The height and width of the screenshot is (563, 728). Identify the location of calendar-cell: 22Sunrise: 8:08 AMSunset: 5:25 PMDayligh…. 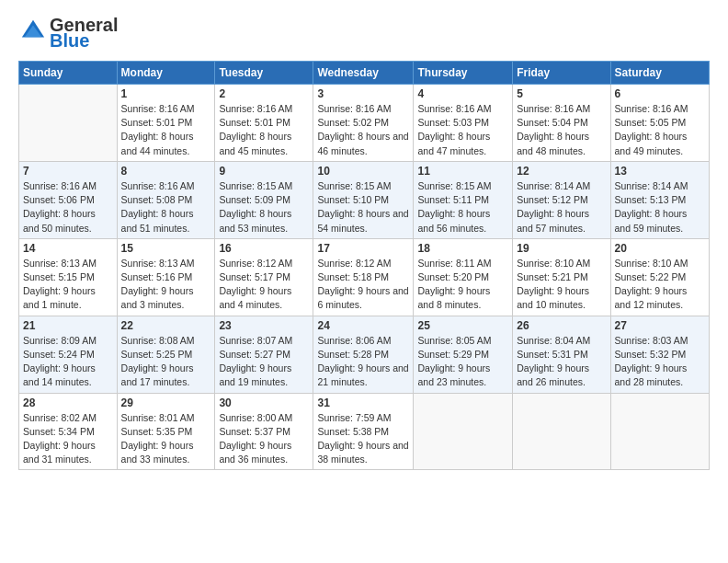
(165, 354).